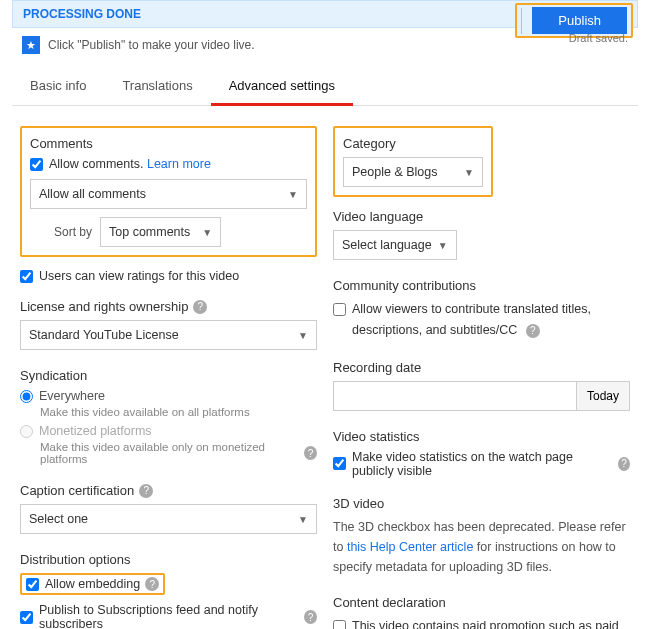 This screenshot has width=650, height=629. I want to click on language-value: Select language, so click(387, 245).